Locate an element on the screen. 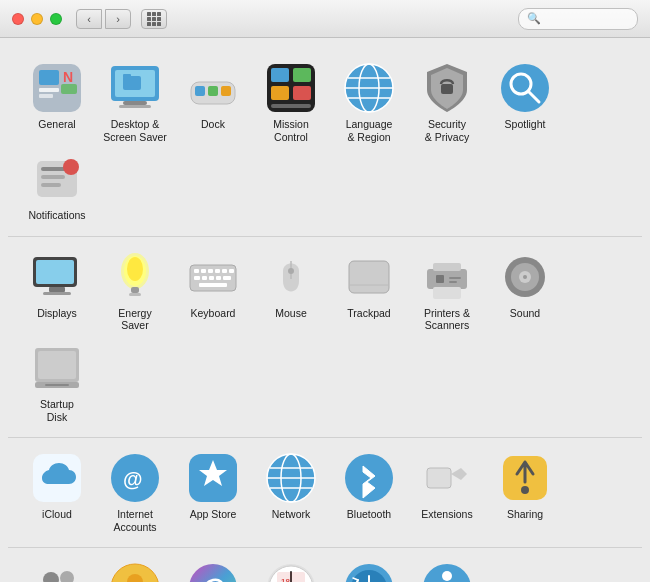 This screenshot has width=650, height=582. search-box: 🔍 is located at coordinates (578, 19).